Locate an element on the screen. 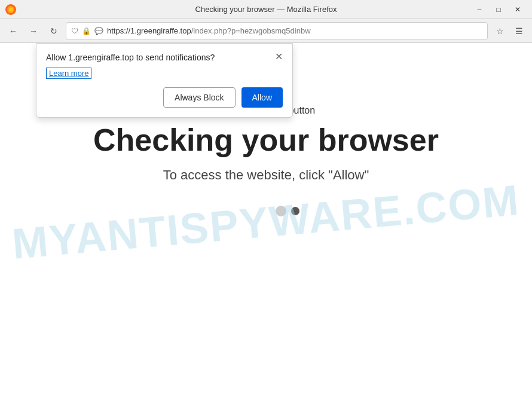 Image resolution: width=532 pixels, height=400 pixels. popup-header: Allow 1.greengiraffe.top to send notific… is located at coordinates (164, 57).